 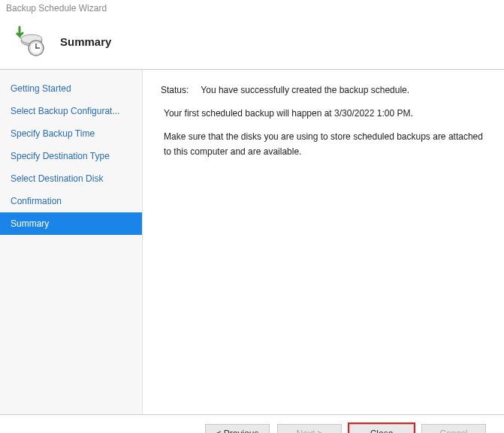 I want to click on window-titlebar: Backup Schedule Wizard, so click(x=252, y=9).